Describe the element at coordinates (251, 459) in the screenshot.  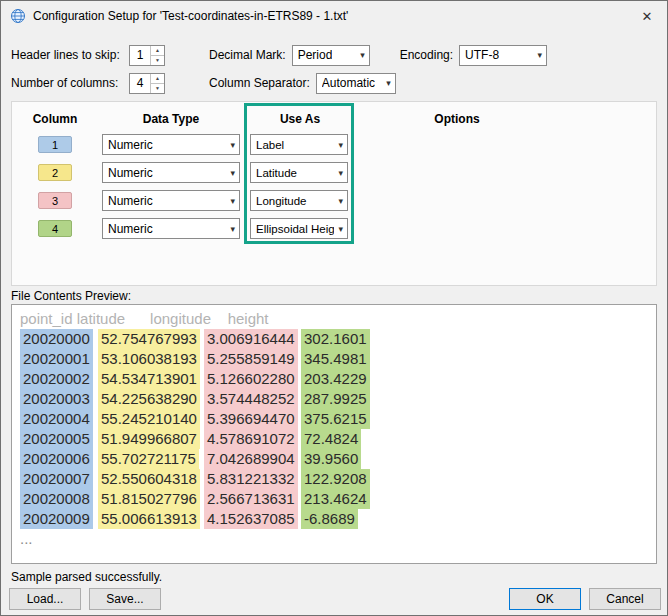
I see `preview-longitude: 7.042689904` at that location.